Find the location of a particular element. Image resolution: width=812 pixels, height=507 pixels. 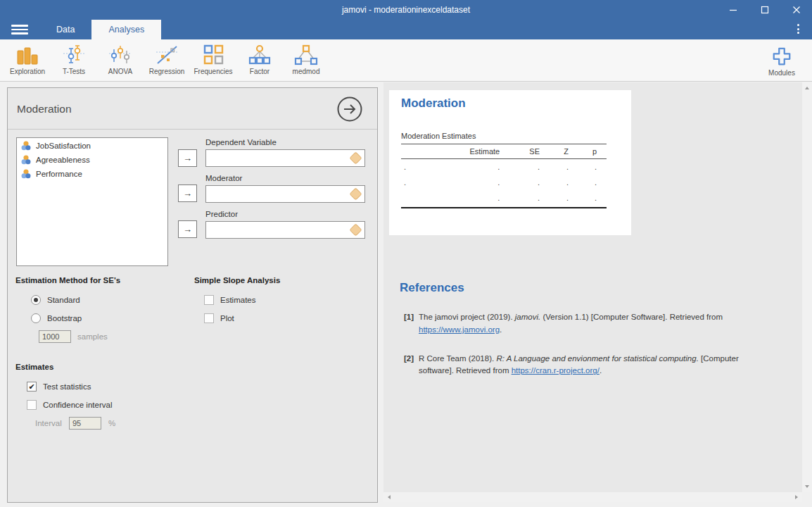

regression-line-icon is located at coordinates (167, 55).